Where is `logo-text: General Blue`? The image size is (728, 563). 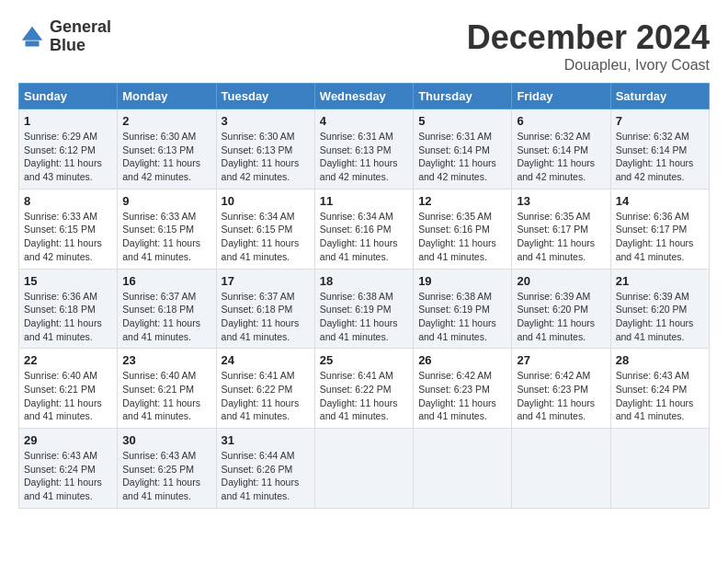
logo-text: General Blue is located at coordinates (81, 37).